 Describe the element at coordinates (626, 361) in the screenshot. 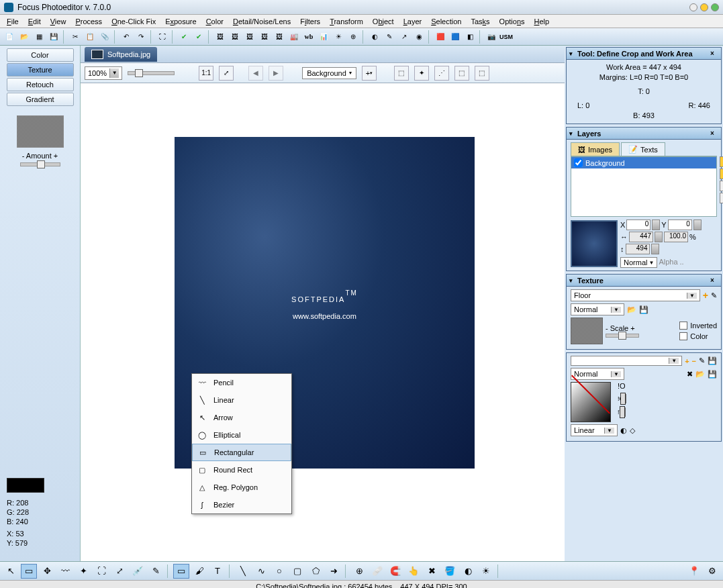

I see `preset-select: ▼` at that location.